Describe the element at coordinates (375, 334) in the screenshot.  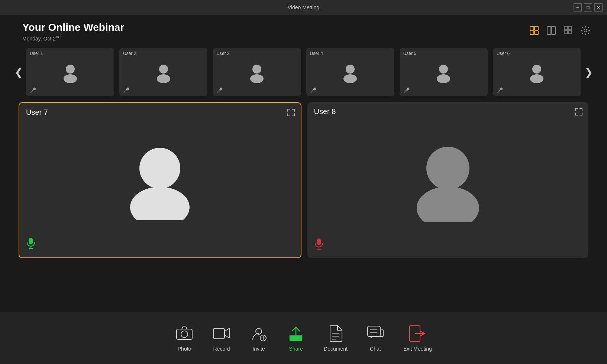
I see `chat-icon` at that location.